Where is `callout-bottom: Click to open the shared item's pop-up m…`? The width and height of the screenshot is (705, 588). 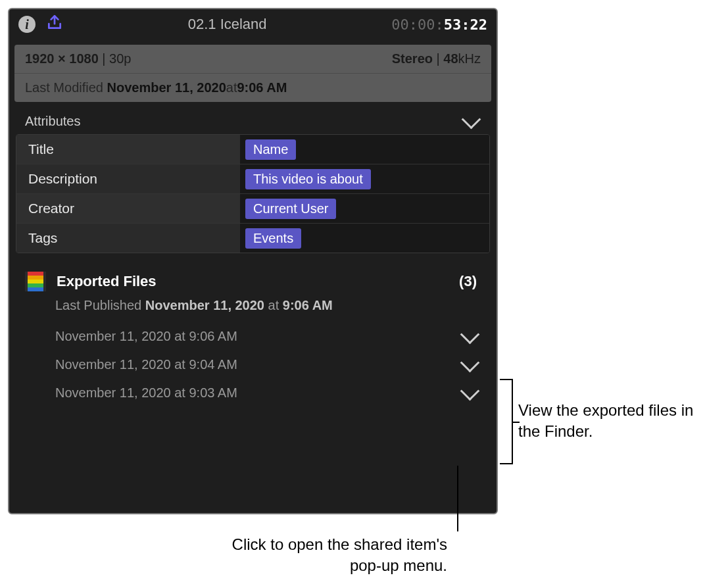
callout-bottom: Click to open the shared item's pop-up m… is located at coordinates (335, 555).